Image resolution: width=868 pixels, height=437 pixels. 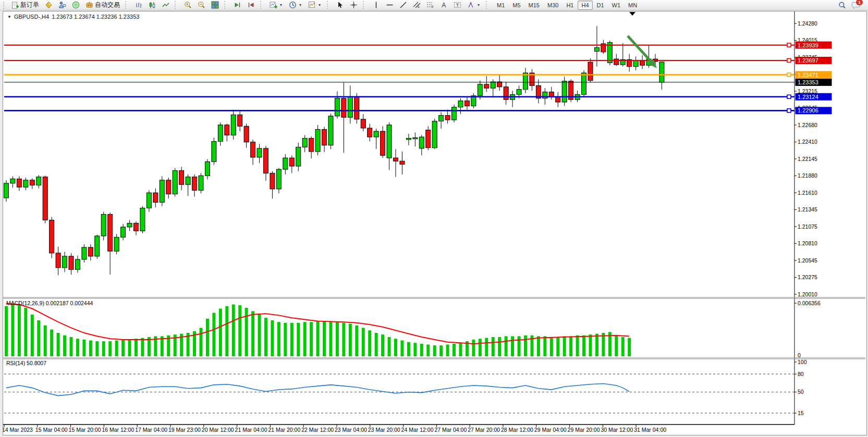 I want to click on toolbar-grip, so click(x=5, y=5).